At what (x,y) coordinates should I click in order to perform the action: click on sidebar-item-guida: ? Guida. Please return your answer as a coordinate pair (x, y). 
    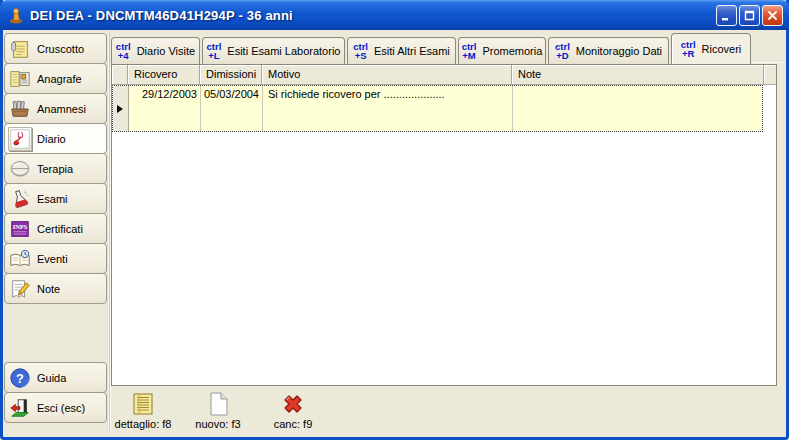
    Looking at the image, I should click on (56, 378).